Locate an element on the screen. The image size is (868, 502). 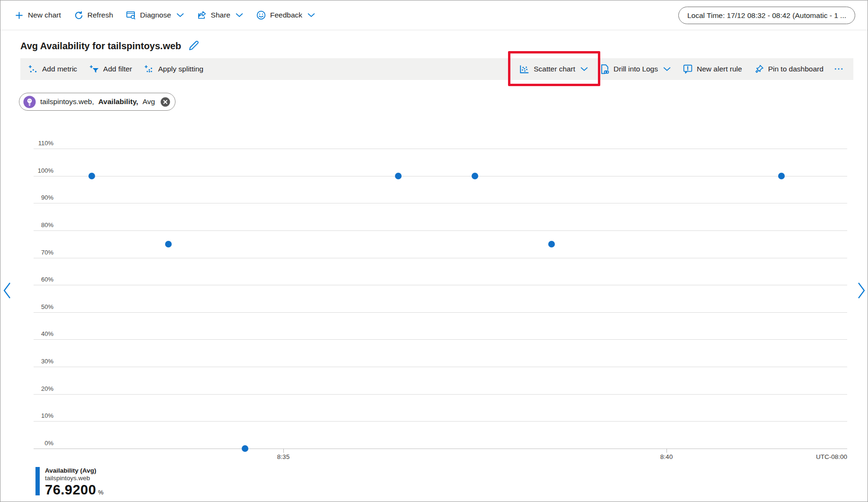
y-axis-tick-label: 10% is located at coordinates (44, 416).